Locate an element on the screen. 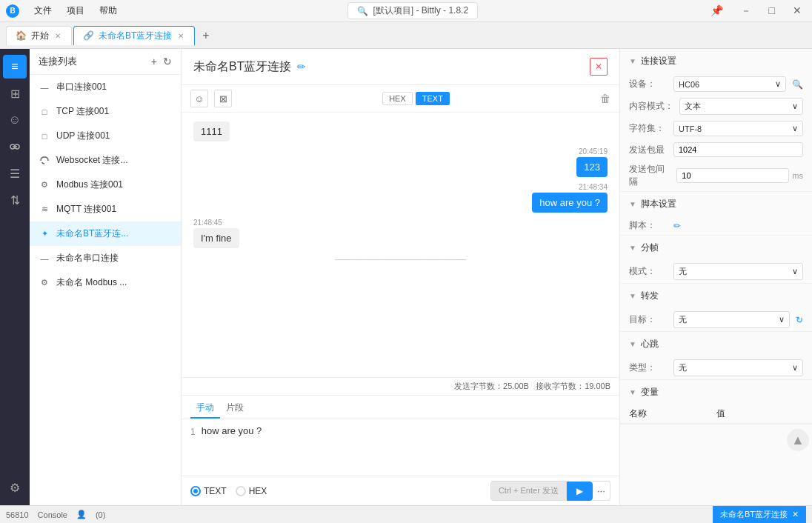 The width and height of the screenshot is (812, 523). menu-help: 帮助 is located at coordinates (108, 10).